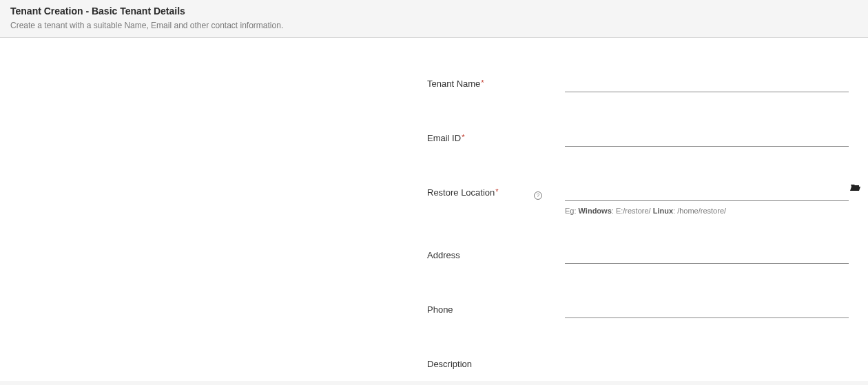 The height and width of the screenshot is (385, 868). What do you see at coordinates (538, 196) in the screenshot?
I see `help-icon: ?` at bounding box center [538, 196].